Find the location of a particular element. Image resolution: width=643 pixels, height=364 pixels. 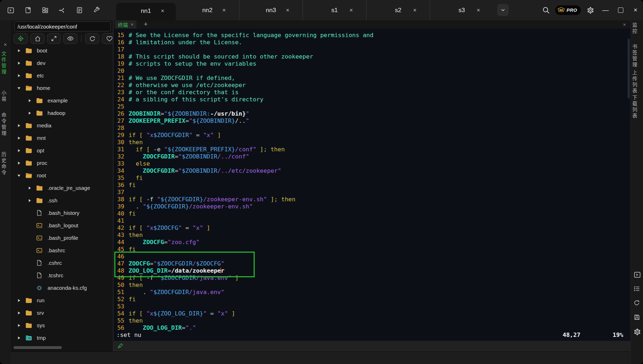

tree-item-.bashrc: .bashrc is located at coordinates (62, 251).